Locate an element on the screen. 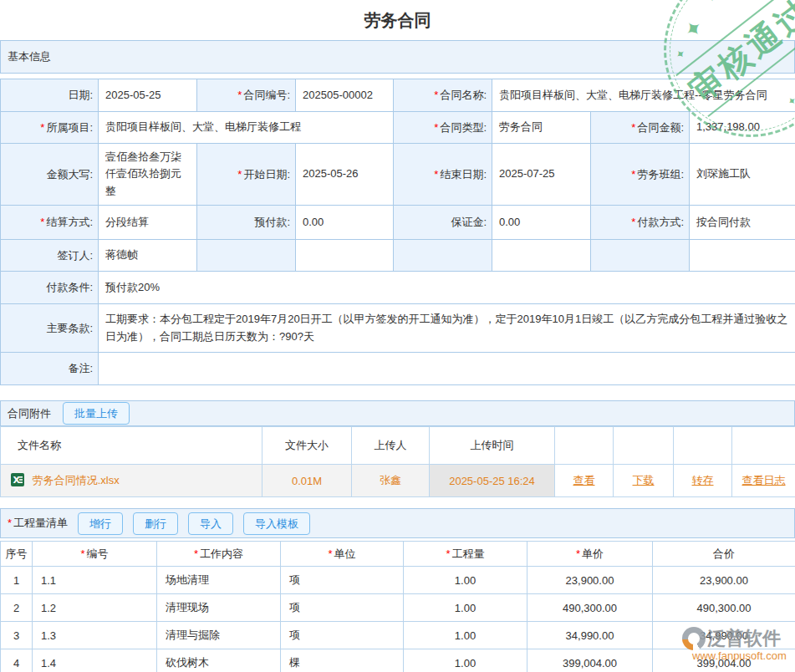 The width and height of the screenshot is (795, 672). boq-unit: 棵 is located at coordinates (343, 660).